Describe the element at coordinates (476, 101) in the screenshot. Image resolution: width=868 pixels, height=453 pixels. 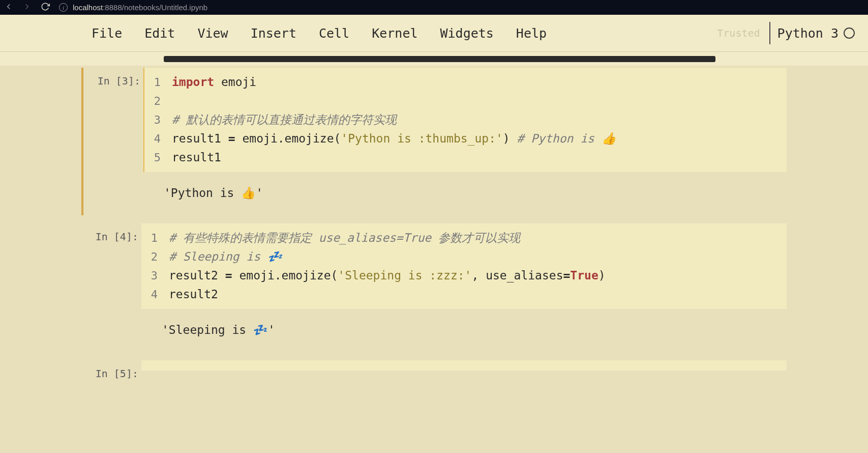
I see `code-line-content` at that location.